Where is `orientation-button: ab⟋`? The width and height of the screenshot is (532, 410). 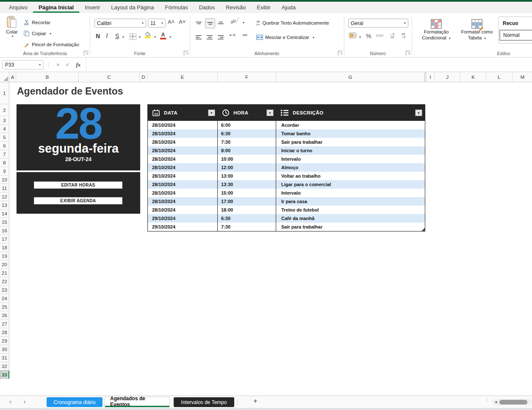 orientation-button: ab⟋ is located at coordinates (235, 21).